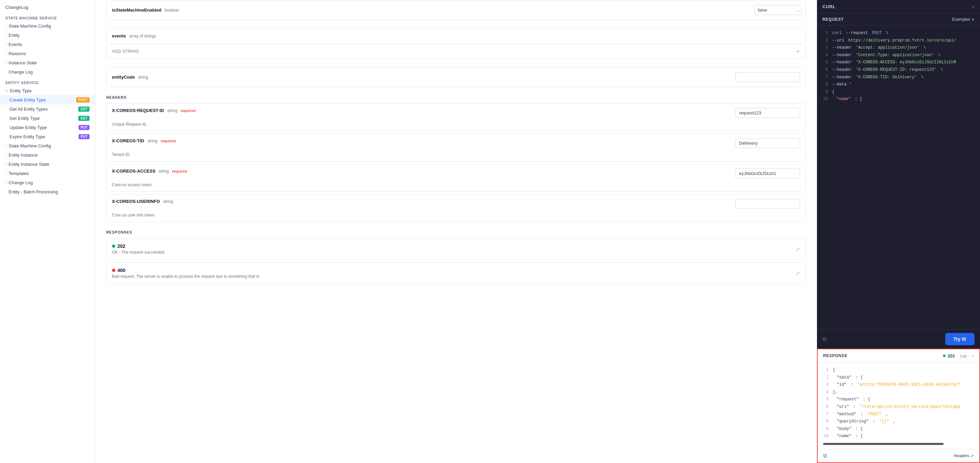 The width and height of the screenshot is (980, 463). What do you see at coordinates (963, 356) in the screenshot?
I see `log-button: Log` at bounding box center [963, 356].